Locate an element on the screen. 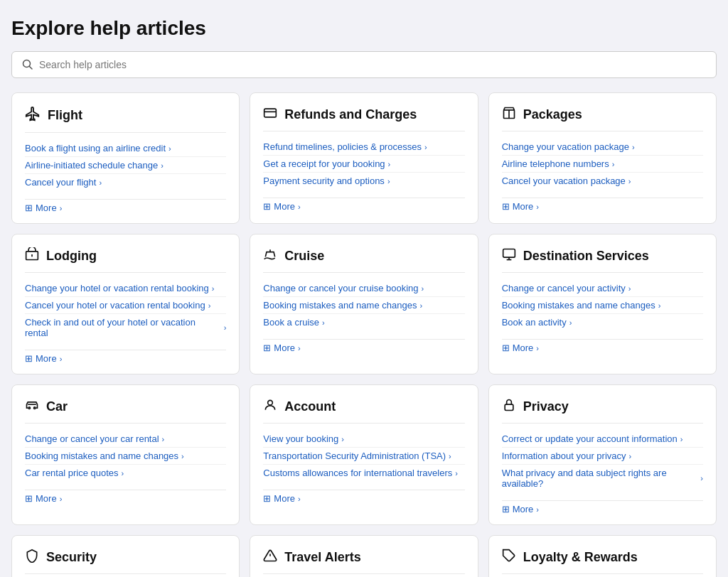 This screenshot has height=577, width=728. link-flight-2: Cancel your flight › is located at coordinates (125, 182).